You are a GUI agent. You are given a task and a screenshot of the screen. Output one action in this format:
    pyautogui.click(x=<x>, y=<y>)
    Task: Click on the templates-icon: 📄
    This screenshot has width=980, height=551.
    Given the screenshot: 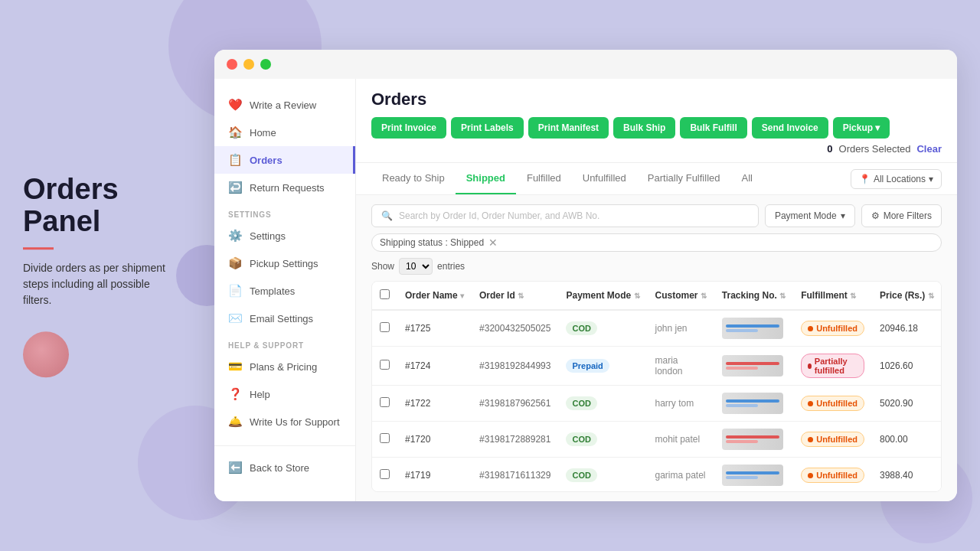 What is the action you would take?
    pyautogui.click(x=235, y=291)
    